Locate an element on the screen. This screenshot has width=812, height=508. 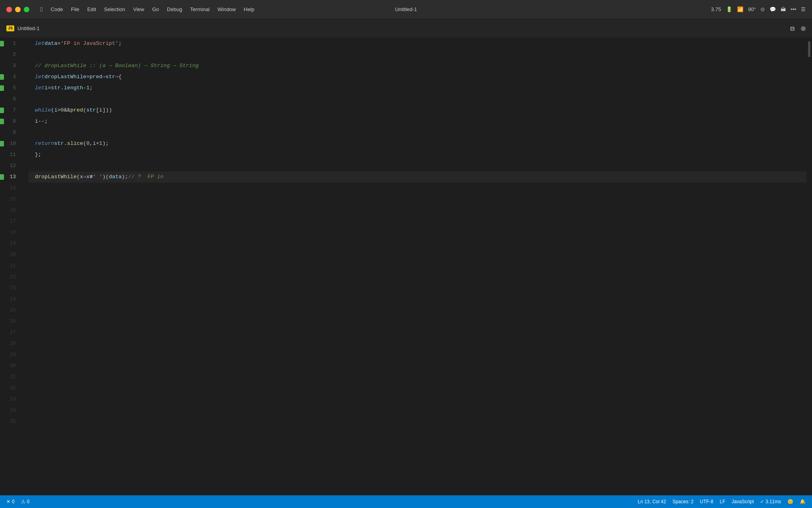
titlebar:  Code File Edit Selection View Go Debug… is located at coordinates (406, 10).